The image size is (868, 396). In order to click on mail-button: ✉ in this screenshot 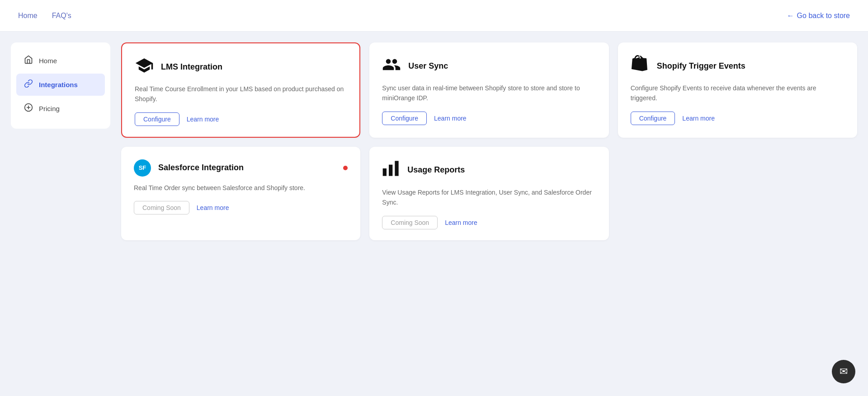, I will do `click(844, 372)`.